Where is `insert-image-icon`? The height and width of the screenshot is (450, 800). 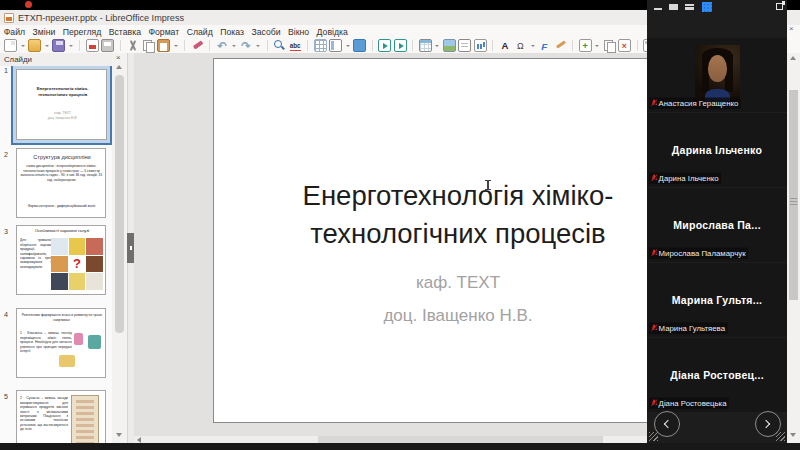
insert-image-icon is located at coordinates (450, 46).